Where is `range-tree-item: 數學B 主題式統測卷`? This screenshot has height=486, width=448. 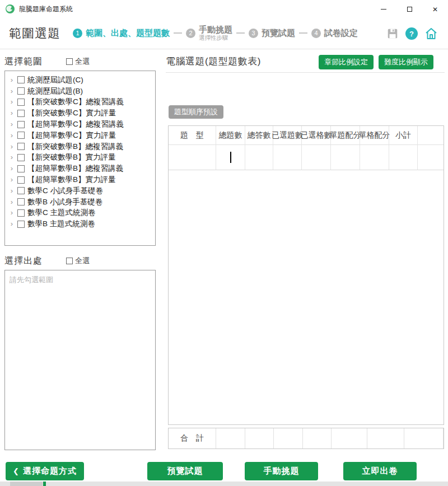
range-tree-item: 數學B 主題式統測卷 is located at coordinates (81, 224).